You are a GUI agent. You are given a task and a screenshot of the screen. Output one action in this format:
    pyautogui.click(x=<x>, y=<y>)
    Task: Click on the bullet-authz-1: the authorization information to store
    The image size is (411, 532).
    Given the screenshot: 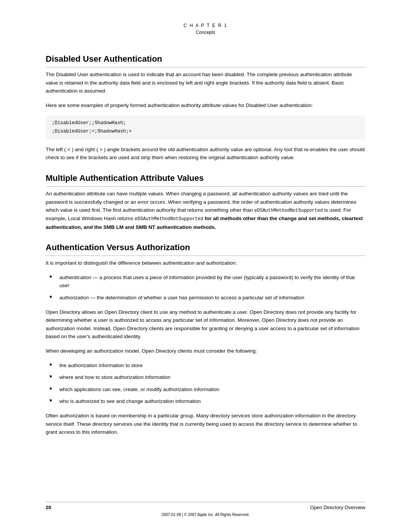 What is the action you would take?
    pyautogui.click(x=206, y=366)
    